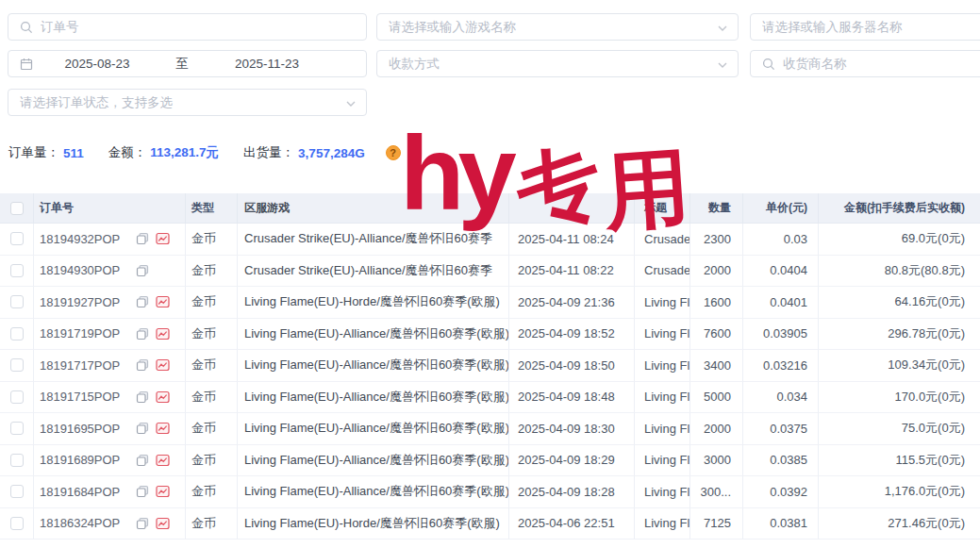  What do you see at coordinates (490, 208) in the screenshot?
I see `table-header-row: 订单号 类型 区服游戏 标题 数量 单价(元) 金额(扣手续费后实收额)` at bounding box center [490, 208].